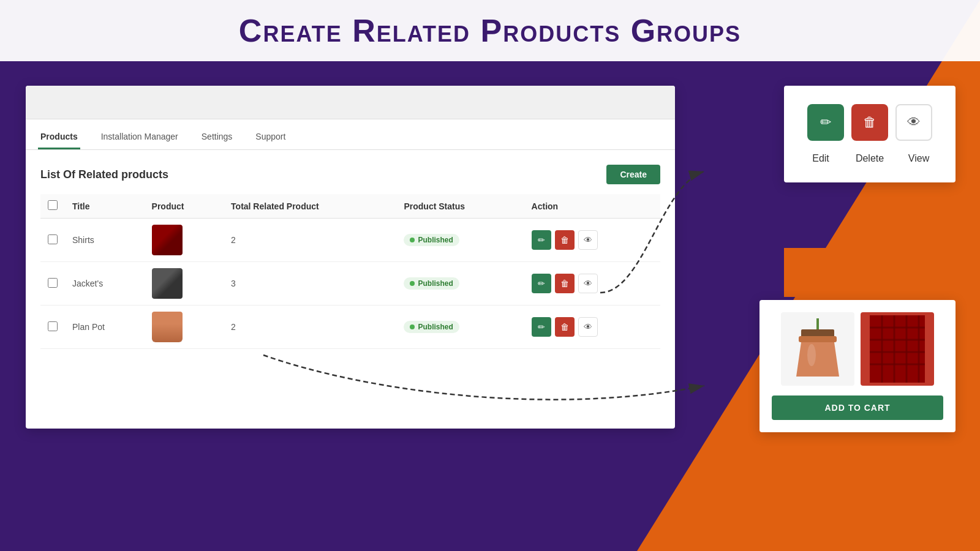 This screenshot has height=551, width=980. Describe the element at coordinates (53, 206) in the screenshot. I see `col-checkbox` at that location.